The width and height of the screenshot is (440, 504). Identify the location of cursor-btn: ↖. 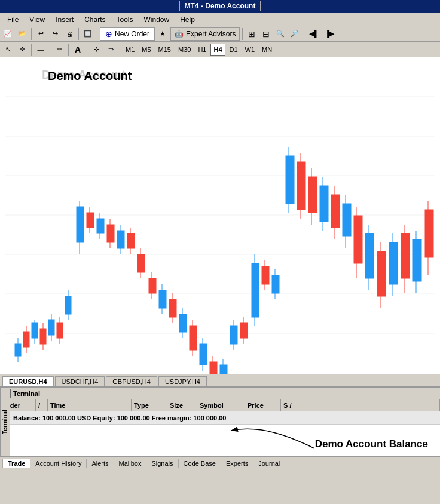
(8, 50).